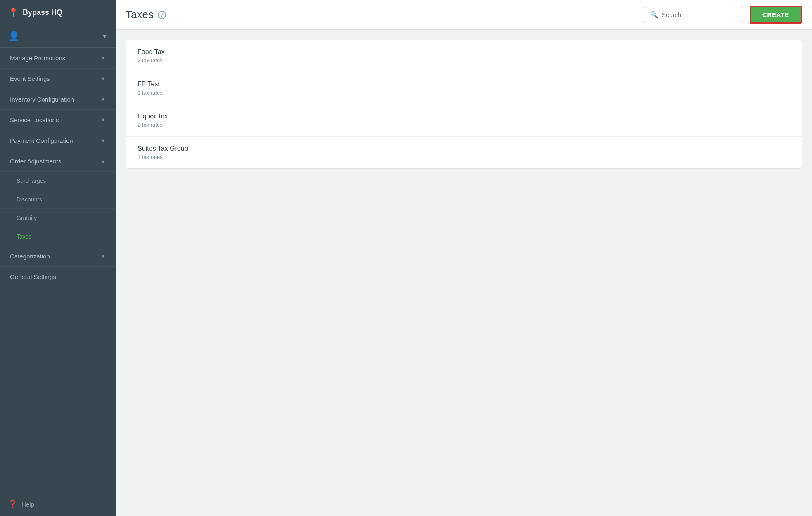 The width and height of the screenshot is (812, 516). I want to click on page-title: Taxes ?, so click(146, 15).